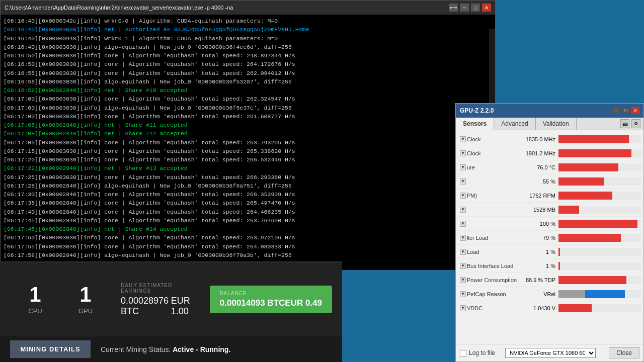 The image size is (644, 362). Describe the element at coordinates (248, 90) in the screenshot. I see `terminal-line: [06:16:59][0x00002840][info] net | Share…` at that location.